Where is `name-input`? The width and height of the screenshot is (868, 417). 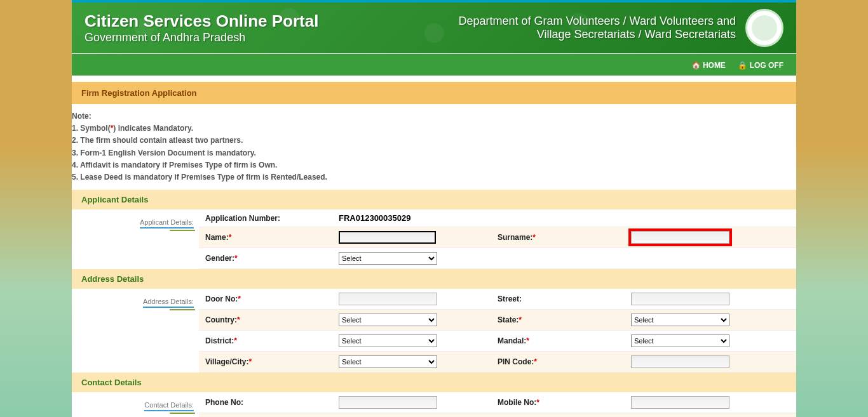
name-input is located at coordinates (388, 237).